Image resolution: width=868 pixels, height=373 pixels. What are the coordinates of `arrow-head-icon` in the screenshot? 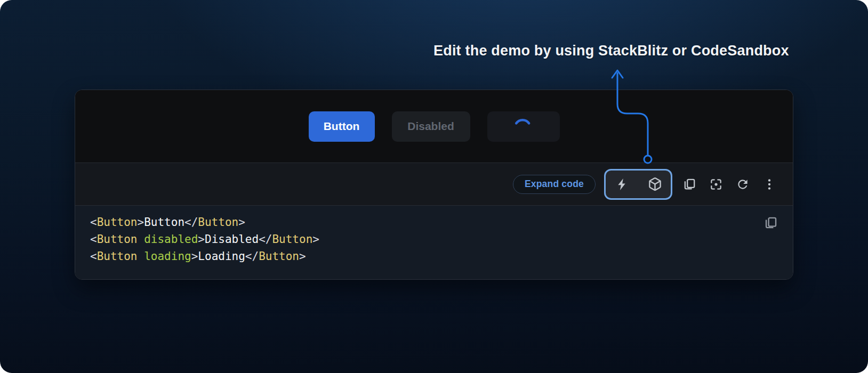 It's located at (617, 74).